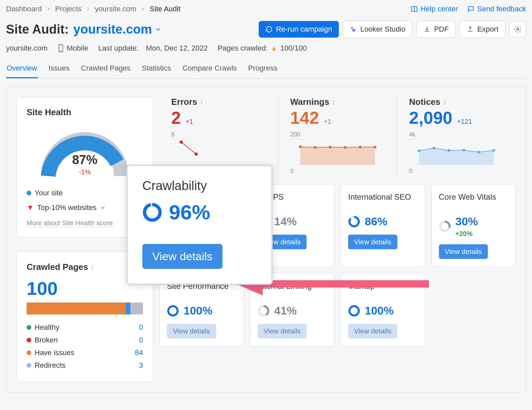 This screenshot has width=532, height=410. Describe the element at coordinates (27, 48) in the screenshot. I see `meta-site: yoursite.com` at that location.